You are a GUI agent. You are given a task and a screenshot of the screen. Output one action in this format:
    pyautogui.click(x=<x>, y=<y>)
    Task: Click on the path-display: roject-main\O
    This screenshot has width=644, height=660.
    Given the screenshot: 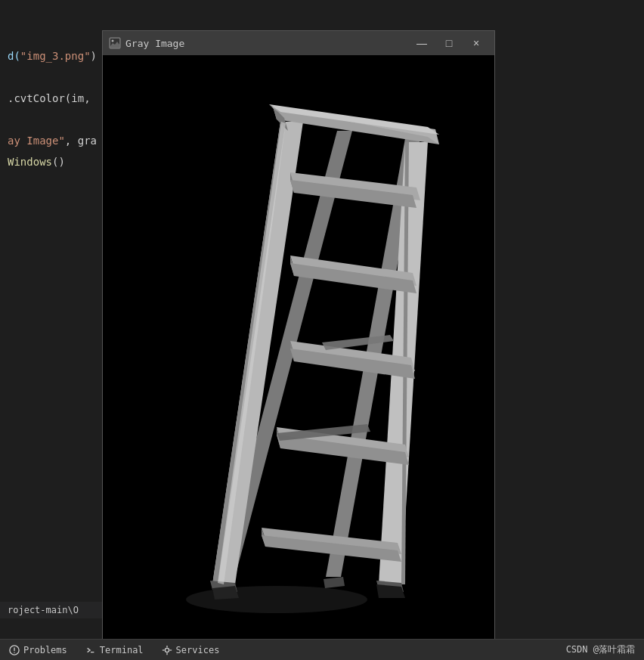 What is the action you would take?
    pyautogui.click(x=51, y=610)
    